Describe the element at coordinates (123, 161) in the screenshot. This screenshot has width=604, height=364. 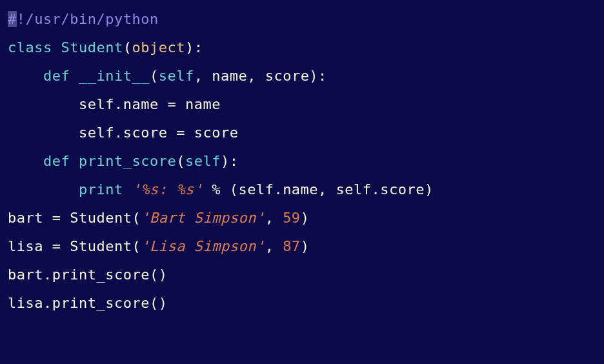
I see `code-line: def print_score(self):` at that location.